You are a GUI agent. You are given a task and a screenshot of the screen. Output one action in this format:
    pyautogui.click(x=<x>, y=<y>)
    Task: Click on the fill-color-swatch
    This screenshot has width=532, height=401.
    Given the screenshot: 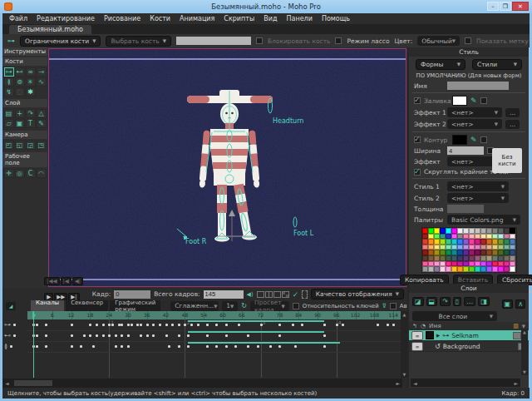 What is the action you would take?
    pyautogui.click(x=460, y=101)
    